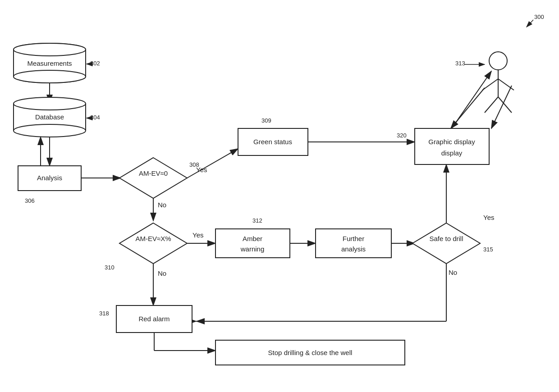  Describe the element at coordinates (162, 273) in the screenshot. I see `no-label-d2: No` at that location.